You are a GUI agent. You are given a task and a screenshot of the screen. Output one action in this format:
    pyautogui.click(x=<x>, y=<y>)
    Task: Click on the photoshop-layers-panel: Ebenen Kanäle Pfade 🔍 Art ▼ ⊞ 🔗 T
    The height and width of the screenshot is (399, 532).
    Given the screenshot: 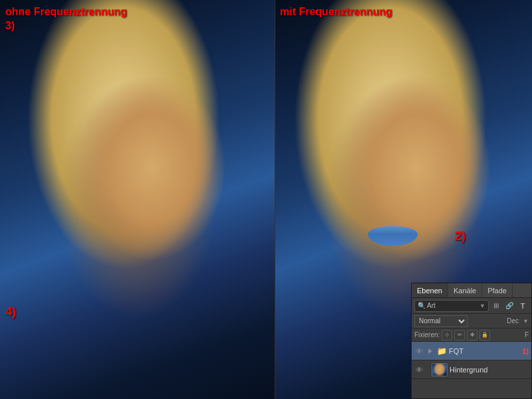 What is the action you would take?
    pyautogui.click(x=471, y=340)
    